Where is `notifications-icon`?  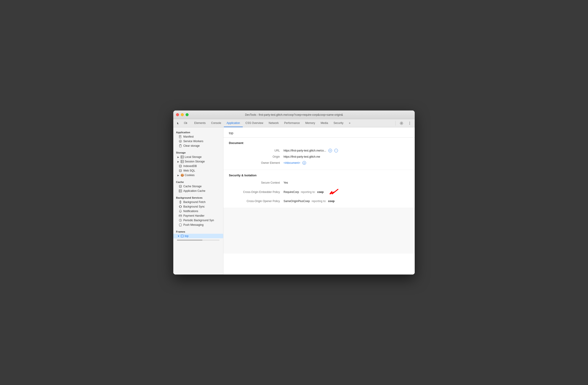
notifications-icon is located at coordinates (180, 211).